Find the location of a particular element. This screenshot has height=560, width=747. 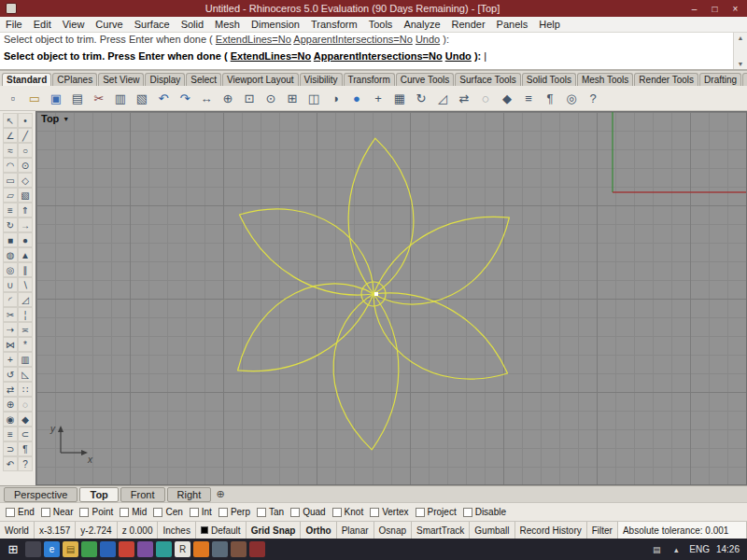

status-smarttrack: SmartTrack is located at coordinates (441, 530).